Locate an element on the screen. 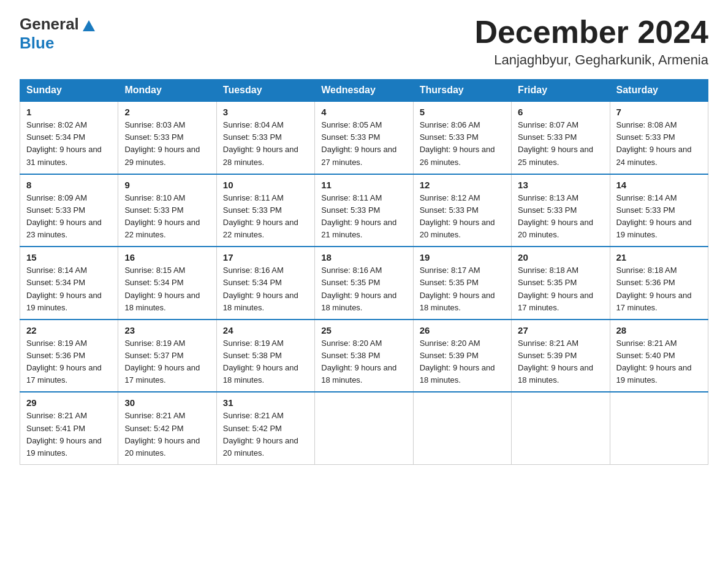 The image size is (728, 563). calendar-cell: 6Sunrise: 8:07 AMSunset: 5:33 PMDaylight… is located at coordinates (561, 137).